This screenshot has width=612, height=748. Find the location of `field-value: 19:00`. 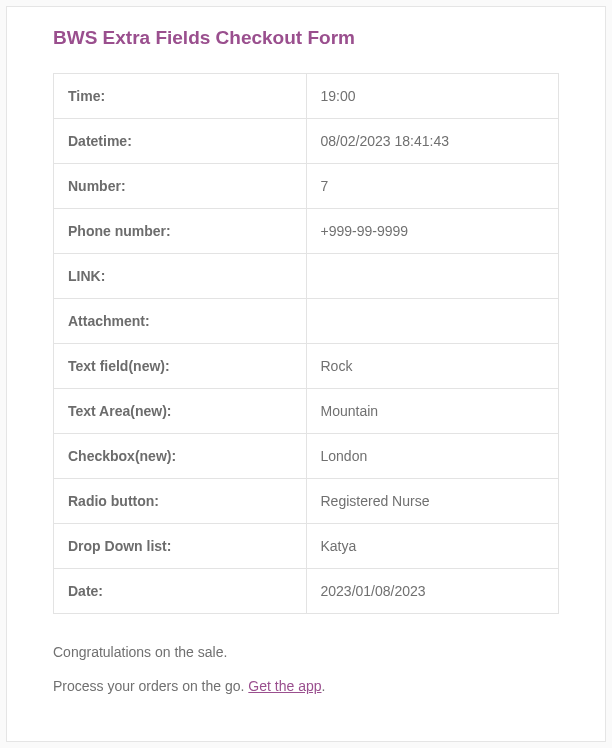

field-value: 19:00 is located at coordinates (432, 96).